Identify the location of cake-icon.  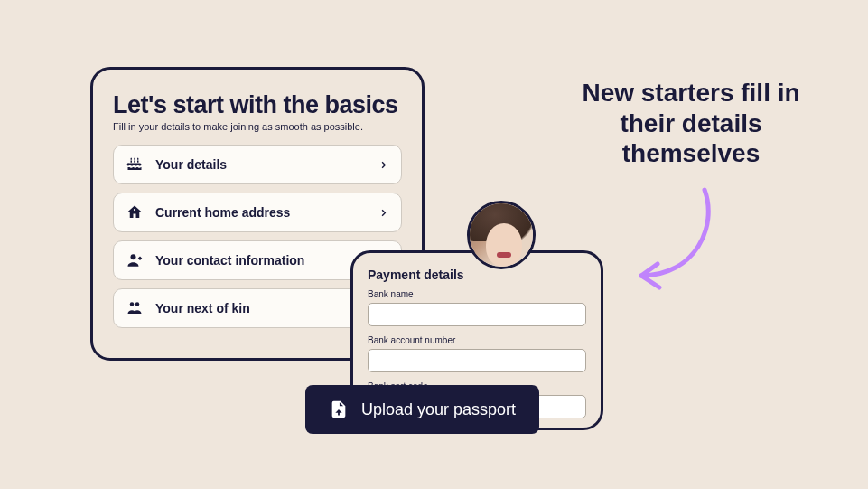
(135, 165).